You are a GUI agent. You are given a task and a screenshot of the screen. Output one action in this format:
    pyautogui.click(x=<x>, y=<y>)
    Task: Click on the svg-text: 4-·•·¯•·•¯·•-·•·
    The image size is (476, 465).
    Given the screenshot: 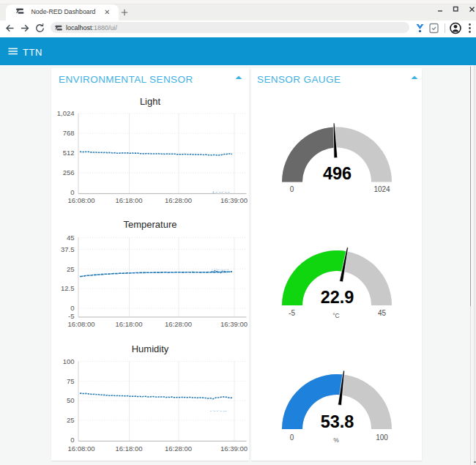 What is the action you would take?
    pyautogui.click(x=221, y=192)
    